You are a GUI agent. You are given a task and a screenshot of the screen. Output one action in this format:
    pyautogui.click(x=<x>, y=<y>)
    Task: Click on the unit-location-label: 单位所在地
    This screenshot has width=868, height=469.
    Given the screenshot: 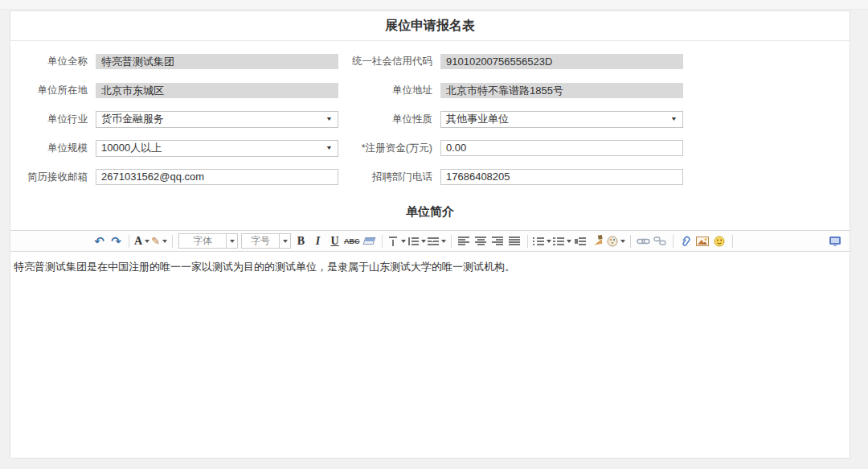 What is the action you would take?
    pyautogui.click(x=53, y=90)
    